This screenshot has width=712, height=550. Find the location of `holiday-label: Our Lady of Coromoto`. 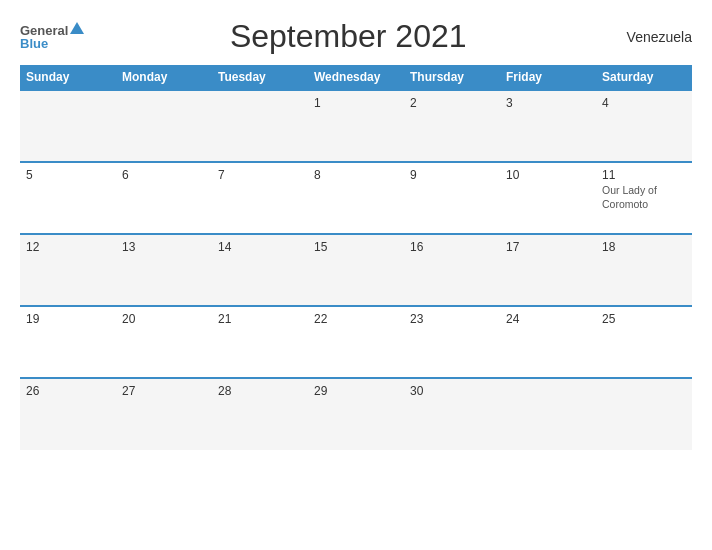

holiday-label: Our Lady of Coromoto is located at coordinates (644, 198).